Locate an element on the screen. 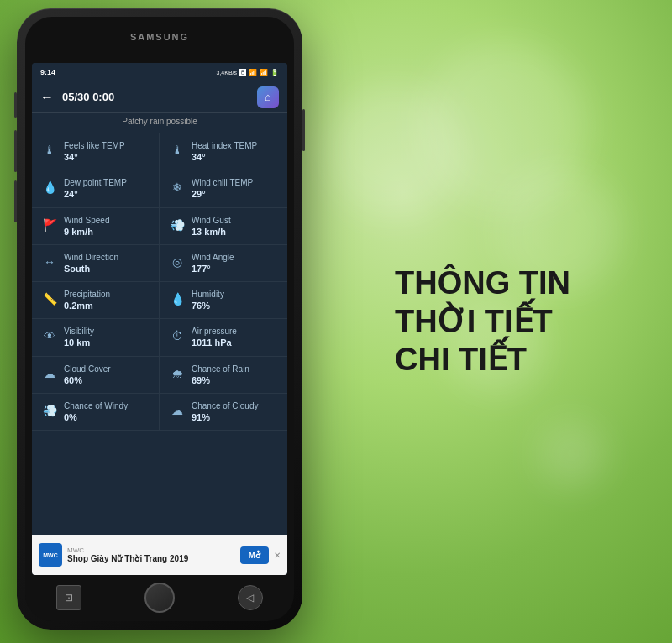  weather-item-icon: 👁 is located at coordinates (50, 336).